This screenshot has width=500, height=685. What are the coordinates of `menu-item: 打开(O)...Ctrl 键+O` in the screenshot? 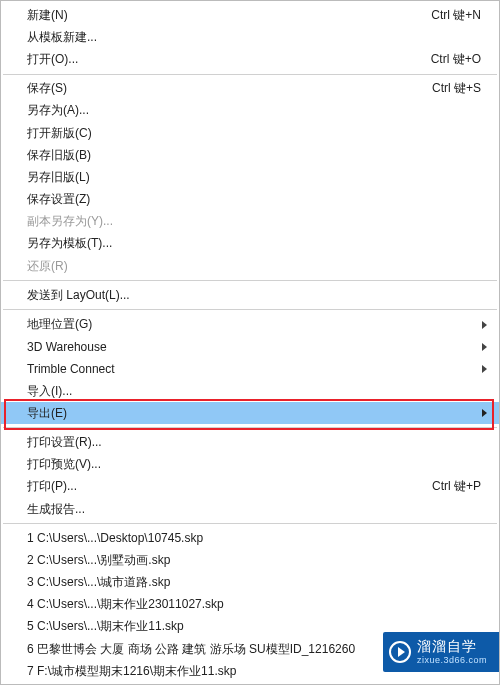 It's located at (250, 59).